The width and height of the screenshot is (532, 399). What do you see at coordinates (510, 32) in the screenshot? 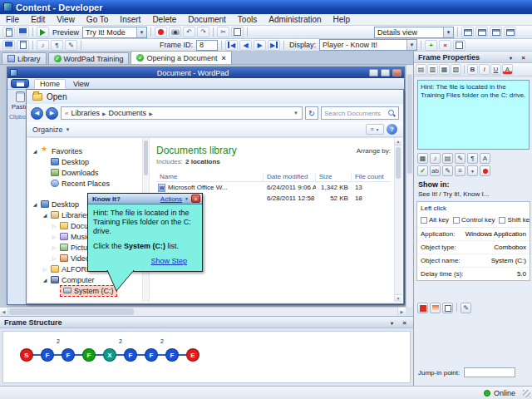
I see `layout-wide-icon` at bounding box center [510, 32].